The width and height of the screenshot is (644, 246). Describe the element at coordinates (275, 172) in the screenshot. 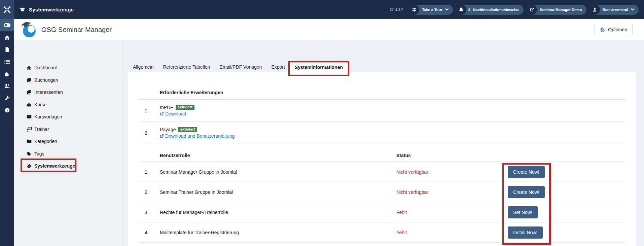

I see `role-name: Seminar Manager Gruppe in Joomla!` at that location.